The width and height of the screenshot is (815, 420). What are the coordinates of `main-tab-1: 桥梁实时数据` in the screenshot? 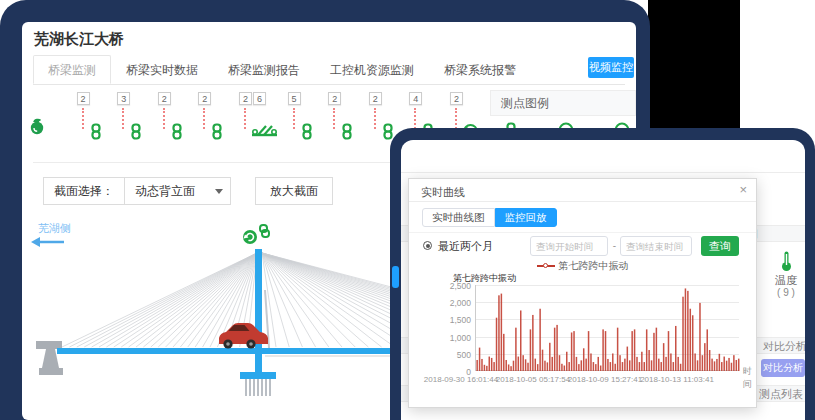 It's located at (162, 70).